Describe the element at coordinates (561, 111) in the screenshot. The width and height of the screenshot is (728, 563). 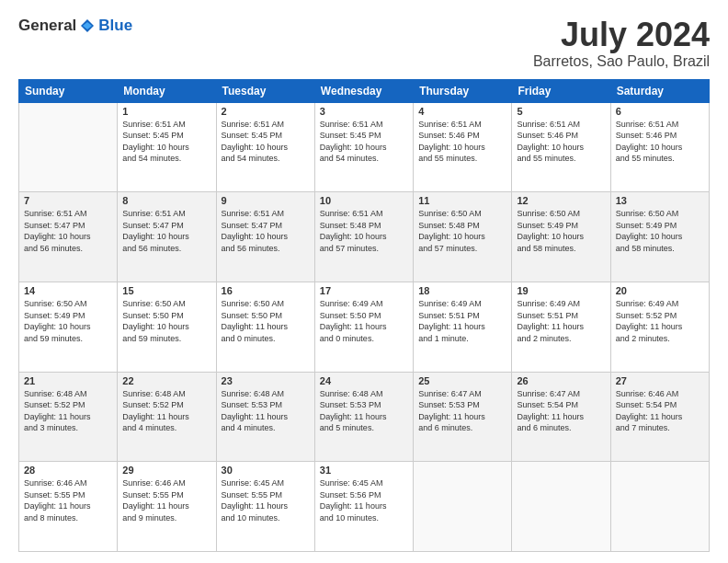
I see `day-number: 5` at that location.